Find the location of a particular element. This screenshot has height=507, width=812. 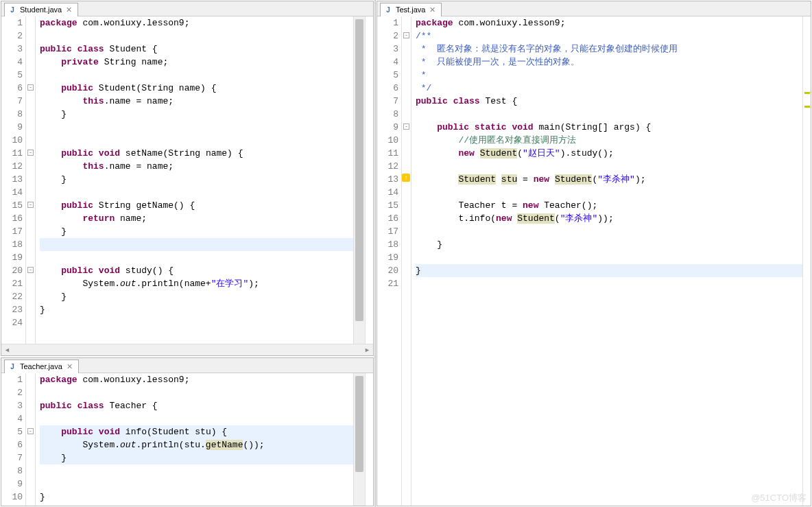

fold-gutter: - is located at coordinates (31, 439).